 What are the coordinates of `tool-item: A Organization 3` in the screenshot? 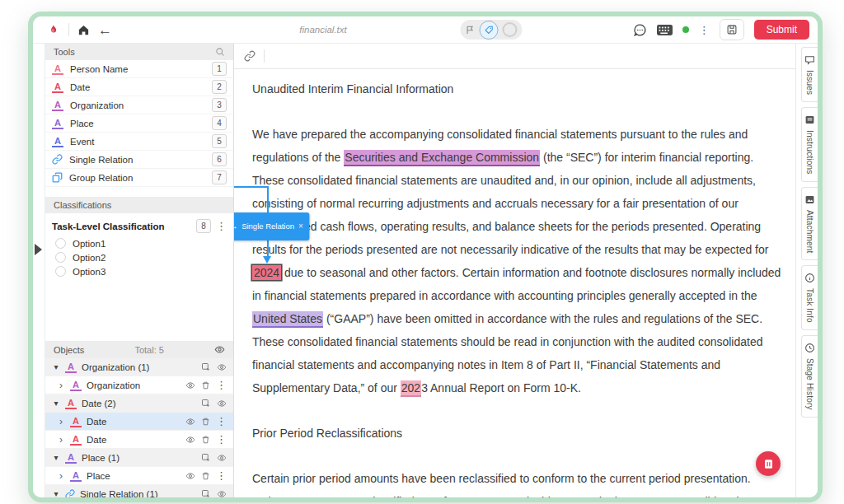 It's located at (139, 105).